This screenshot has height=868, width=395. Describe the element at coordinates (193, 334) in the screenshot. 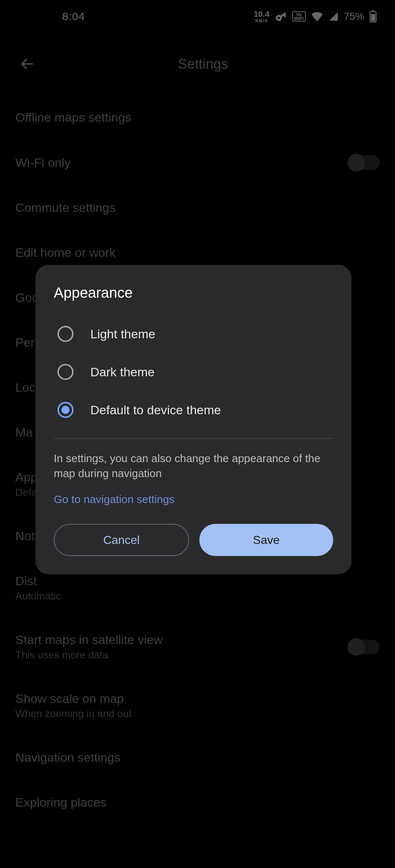

I see `appearance-option: Light theme` at that location.